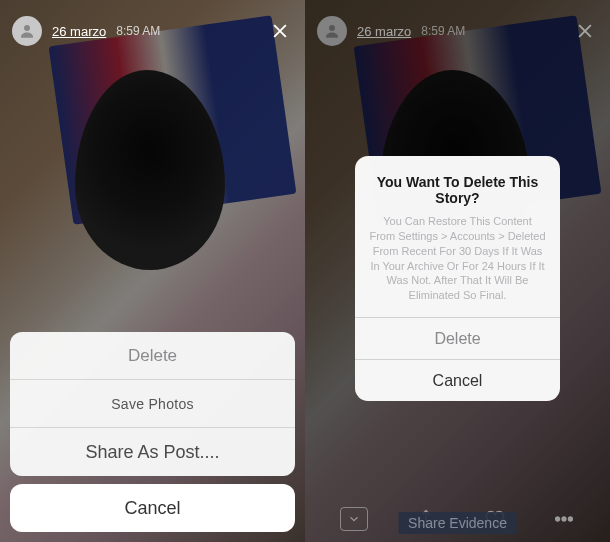 Image resolution: width=610 pixels, height=542 pixels. I want to click on story-date-link: 26 marzo, so click(79, 32).